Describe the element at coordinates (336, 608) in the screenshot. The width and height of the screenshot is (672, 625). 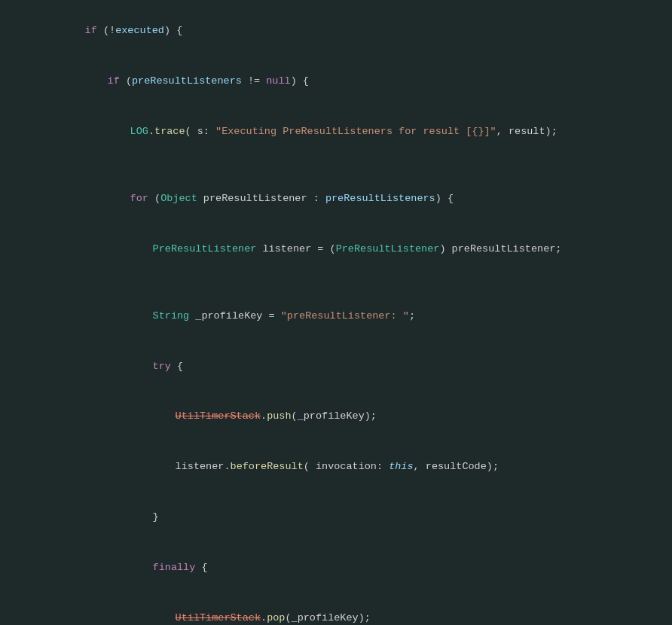
I see `code-line: UtilTimerStack.pop(_profileKey);` at that location.